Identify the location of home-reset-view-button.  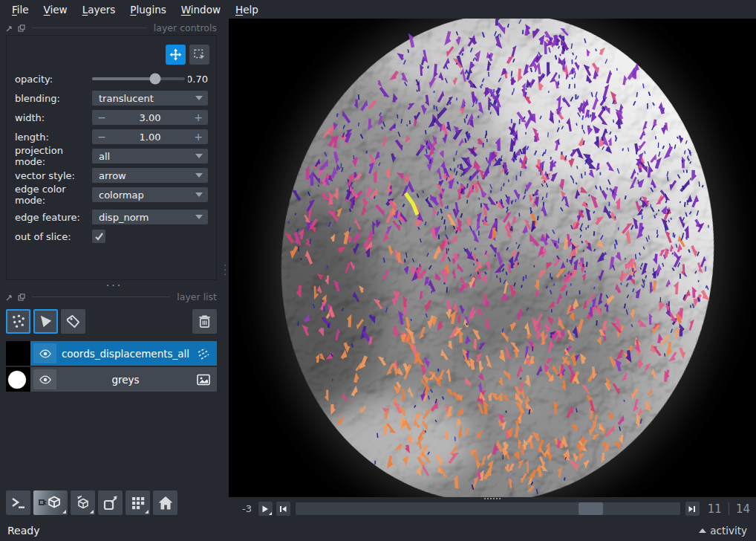
(165, 502).